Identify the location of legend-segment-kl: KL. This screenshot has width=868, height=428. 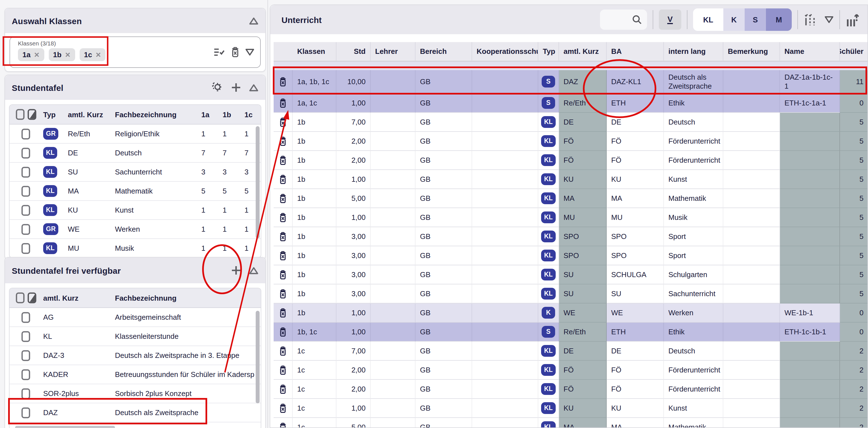
(708, 20).